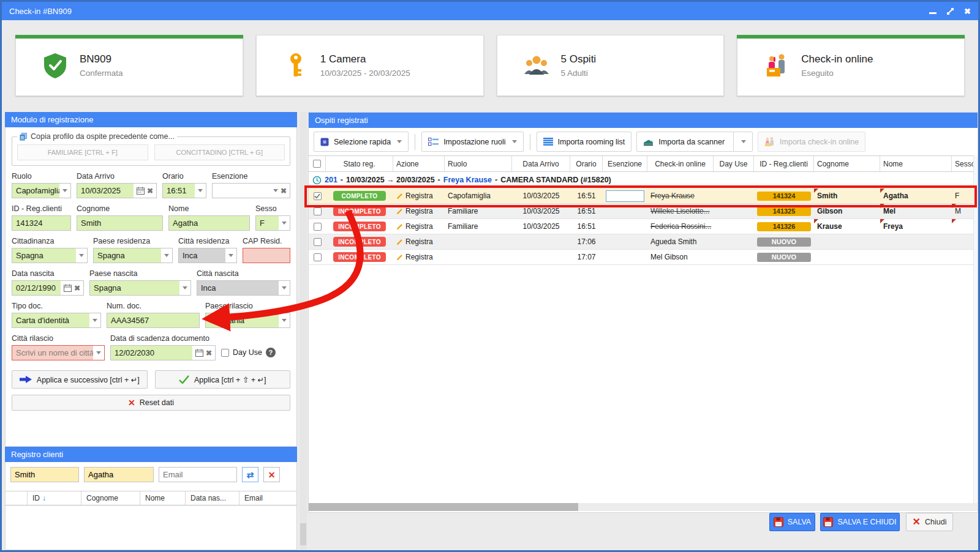 The height and width of the screenshot is (552, 980). I want to click on registry-col-datanas: Data nas..., so click(213, 498).